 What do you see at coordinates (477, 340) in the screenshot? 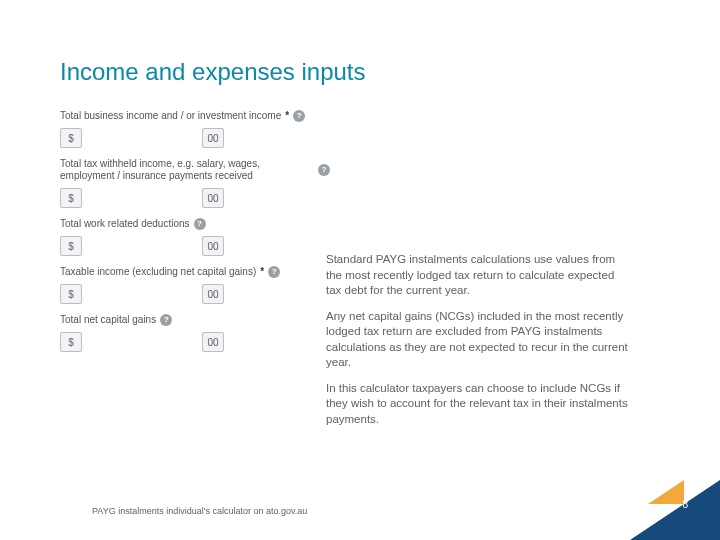
I see `paragraph-2: Any net capital gains (NCGs) included in…` at bounding box center [477, 340].